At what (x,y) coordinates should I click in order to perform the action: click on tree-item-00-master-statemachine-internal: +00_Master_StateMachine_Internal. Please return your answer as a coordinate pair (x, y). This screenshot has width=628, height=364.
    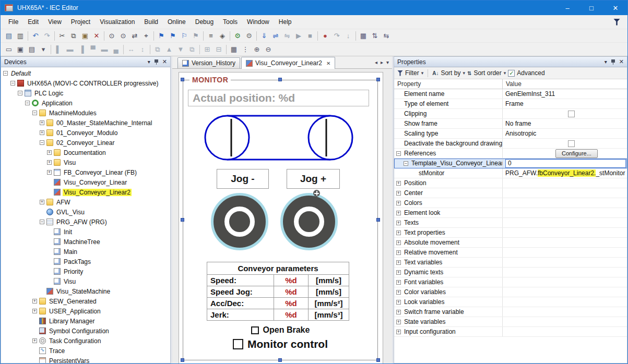
    Looking at the image, I should click on (86, 123).